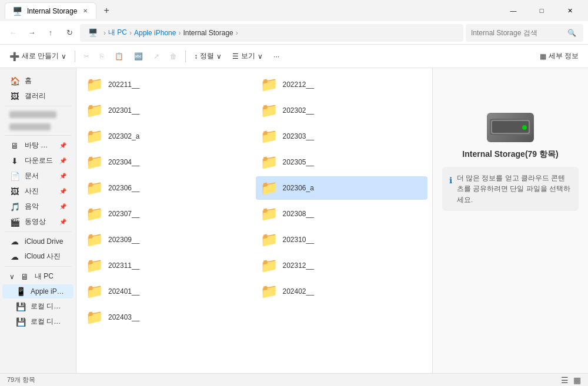 Image resolution: width=588 pixels, height=386 pixels. I want to click on folder-item: 📁 202305__, so click(342, 162).